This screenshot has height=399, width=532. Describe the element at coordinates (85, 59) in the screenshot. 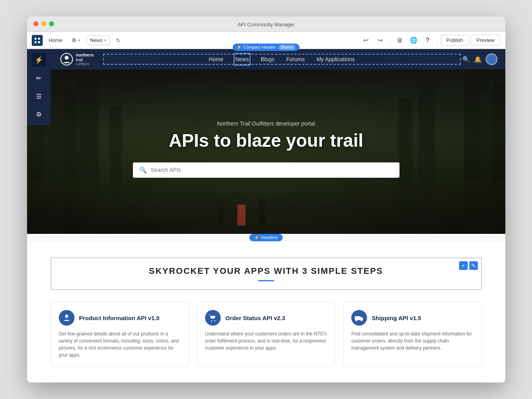

I see `logo-text: northern trail outfitters` at that location.